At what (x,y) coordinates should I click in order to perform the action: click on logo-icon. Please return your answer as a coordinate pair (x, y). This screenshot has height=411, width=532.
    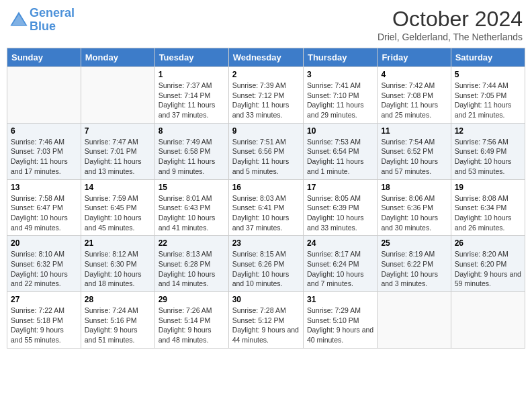
    Looking at the image, I should click on (19, 20).